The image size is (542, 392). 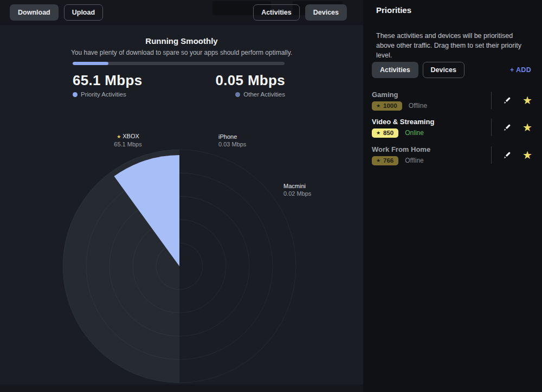 I want to click on priority-row-gaming: Gaming ★ 1000 Offline, so click(x=453, y=100).